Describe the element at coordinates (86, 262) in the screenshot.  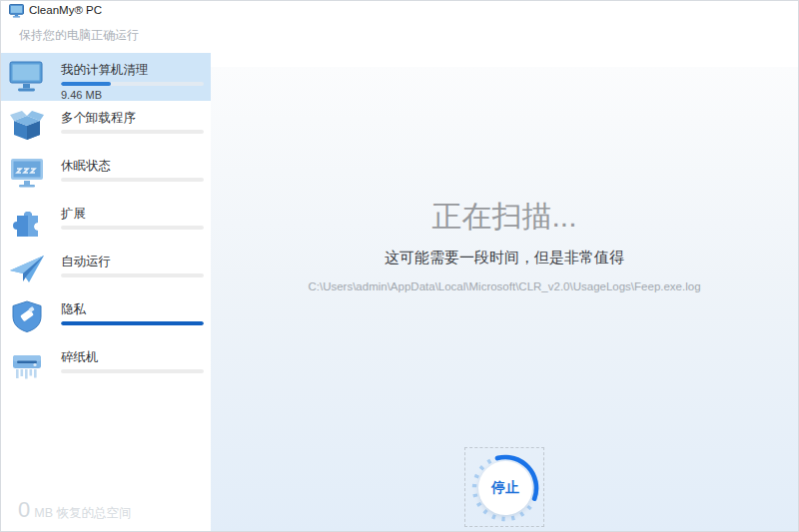
I see `sidebar-item-label: 自动运行` at that location.